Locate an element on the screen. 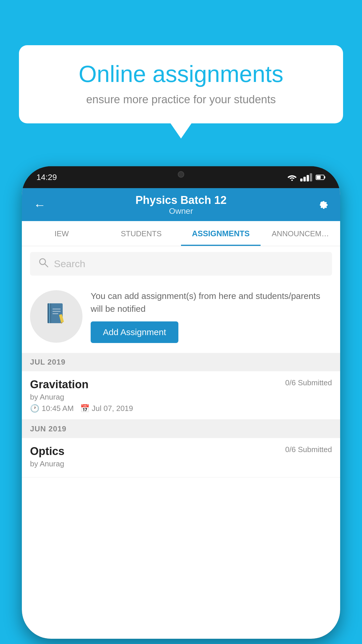 This screenshot has width=362, height=644. search-icon is located at coordinates (43, 264).